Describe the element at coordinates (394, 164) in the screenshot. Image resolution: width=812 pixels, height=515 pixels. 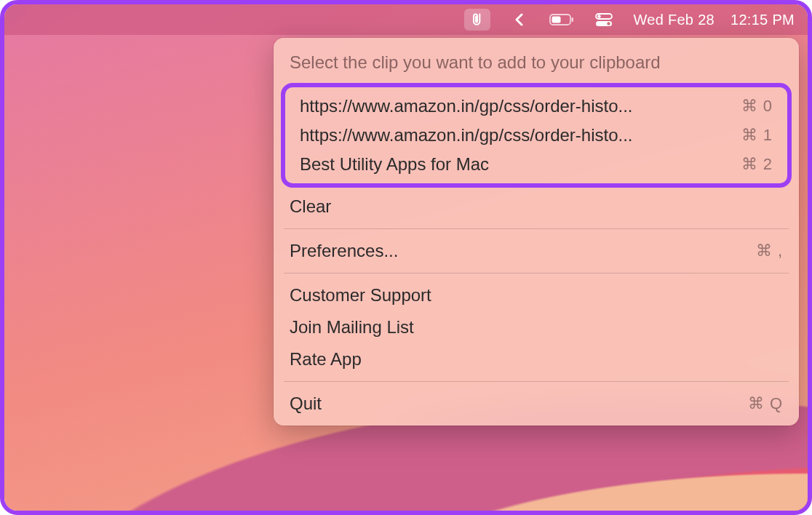
I see `clip-text: Best Utility Apps for Mac` at that location.